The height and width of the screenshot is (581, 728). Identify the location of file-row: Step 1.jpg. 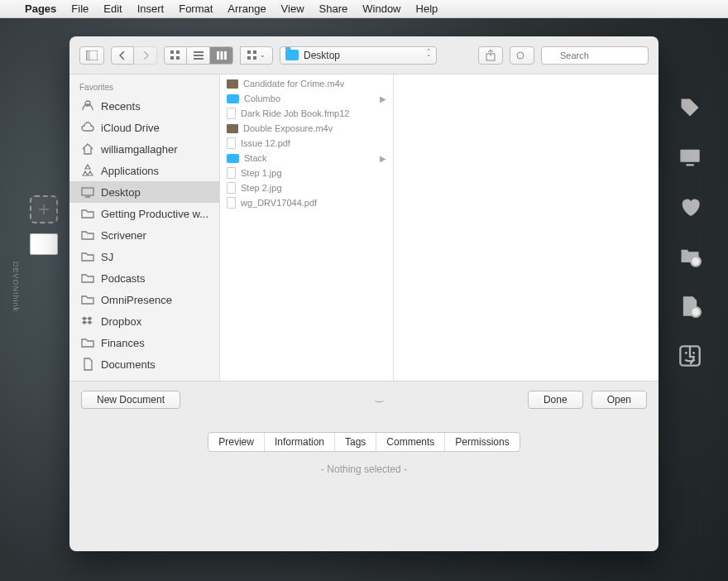
(306, 173).